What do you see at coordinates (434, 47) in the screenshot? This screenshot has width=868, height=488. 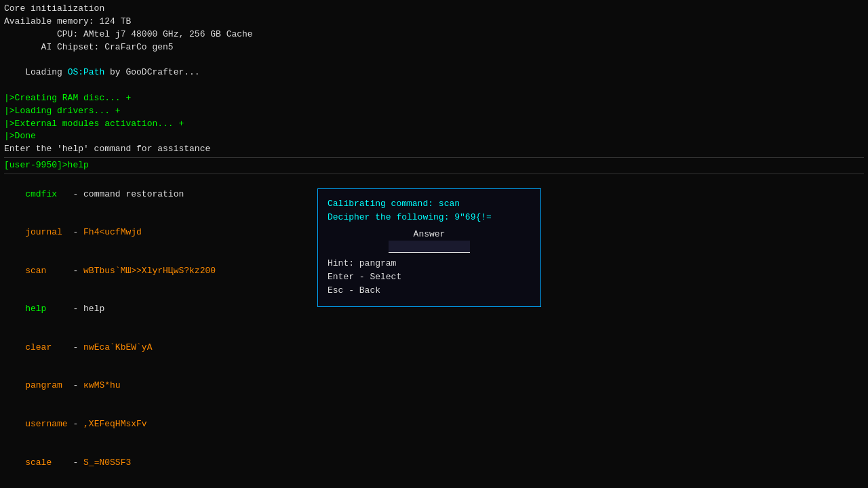 I see `boot-line-4: AI Chipset: CraFarCo gen5` at bounding box center [434, 47].